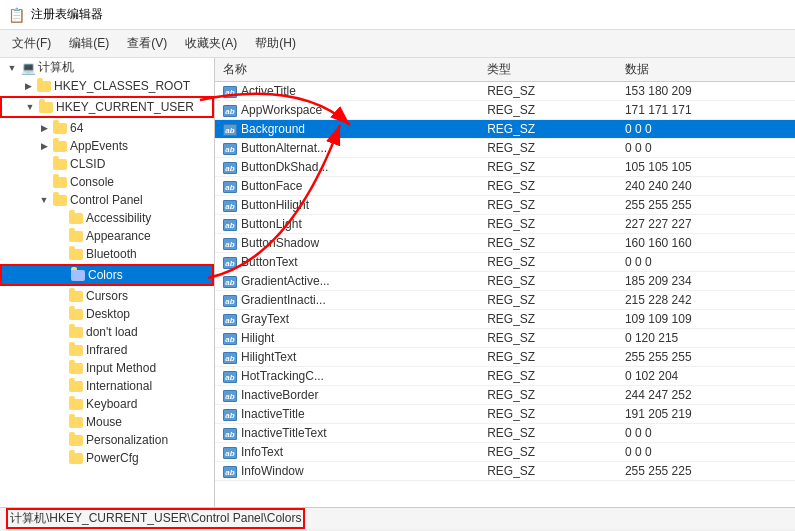  Describe the element at coordinates (347, 244) in the screenshot. I see `reg-name-cell: abButtonShadow` at that location.